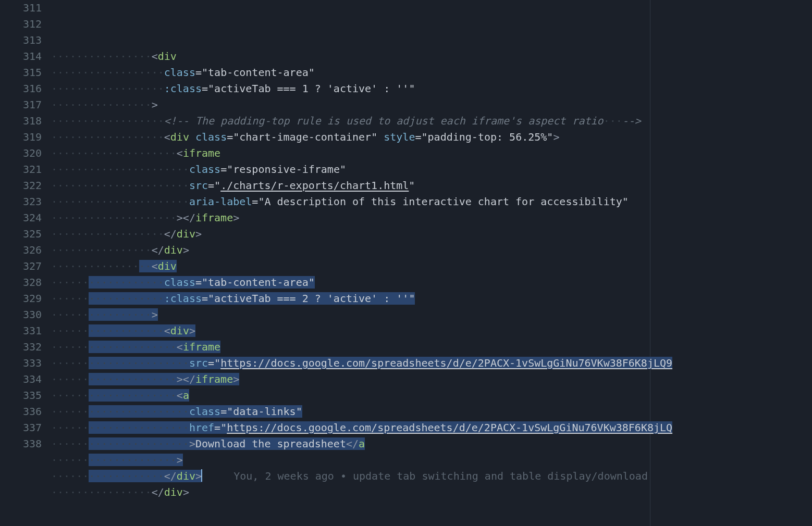 The image size is (812, 526). Describe the element at coordinates (21, 444) in the screenshot. I see `line-number: 338` at that location.